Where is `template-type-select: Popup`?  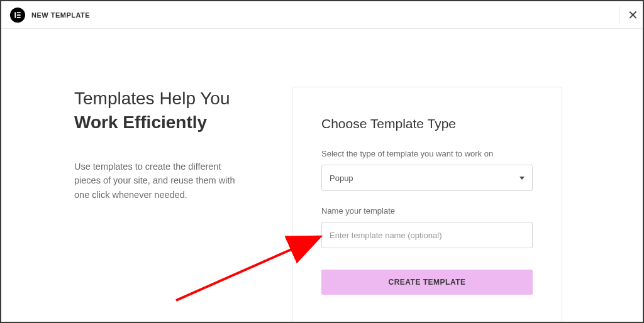 template-type-select: Popup is located at coordinates (427, 178).